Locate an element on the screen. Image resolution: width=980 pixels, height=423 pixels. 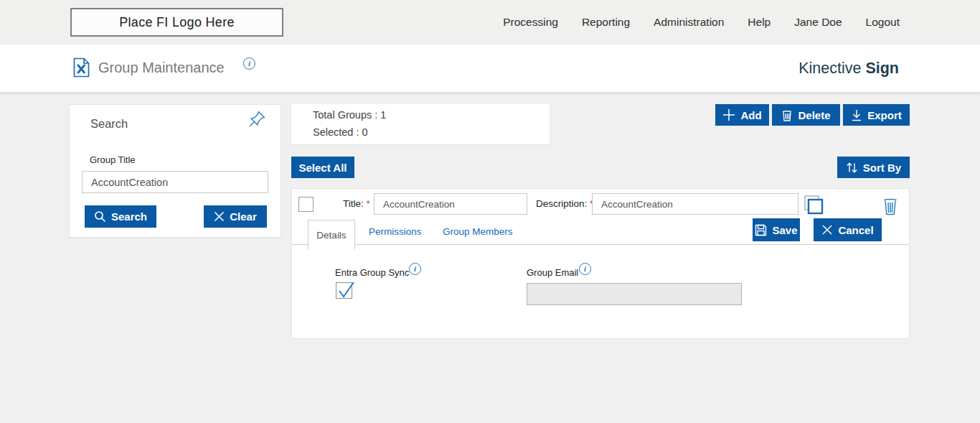
entra-group-sync-label: Entra Group Sync is located at coordinates (372, 273).